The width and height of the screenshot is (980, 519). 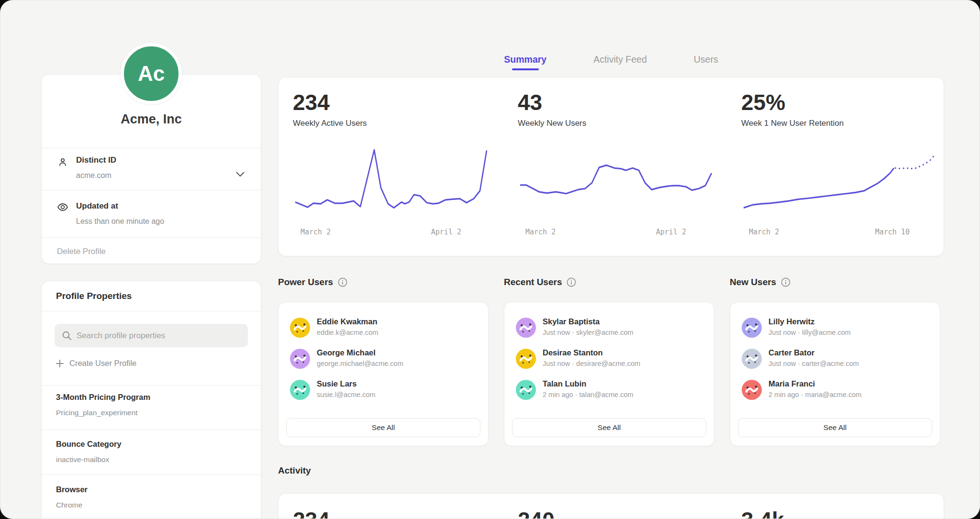 I want to click on user-list-item: Talan Lubin2 min ago · talan@acme.com, so click(x=609, y=393).